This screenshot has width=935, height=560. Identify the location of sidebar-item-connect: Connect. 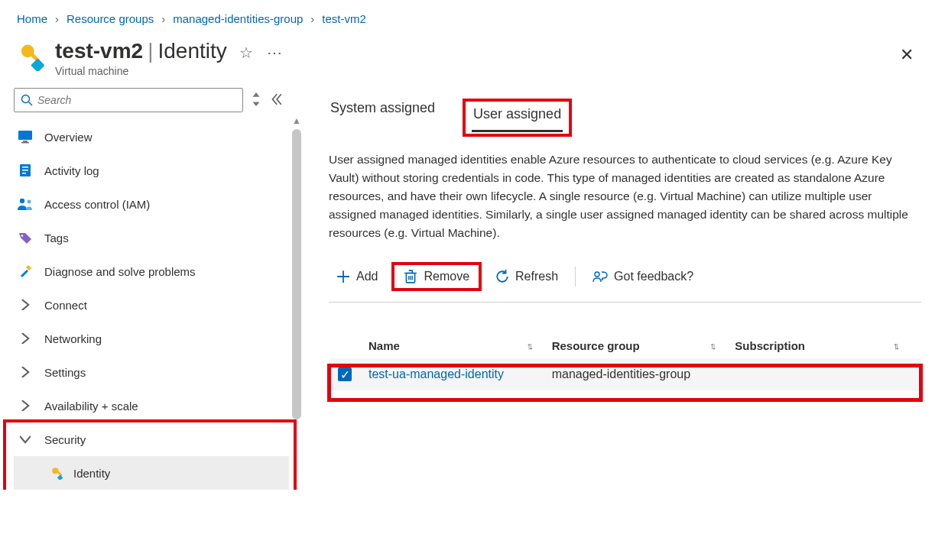
(151, 305).